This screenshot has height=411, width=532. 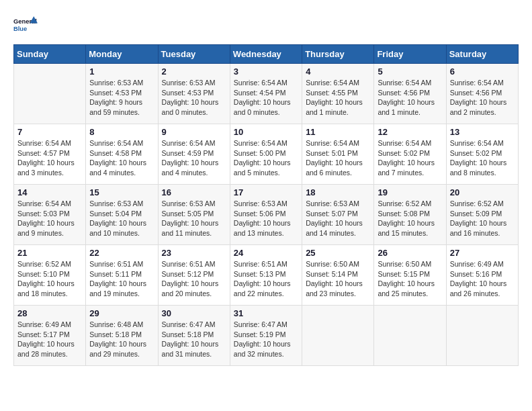 I want to click on day-header-thursday: Thursday, so click(x=339, y=54).